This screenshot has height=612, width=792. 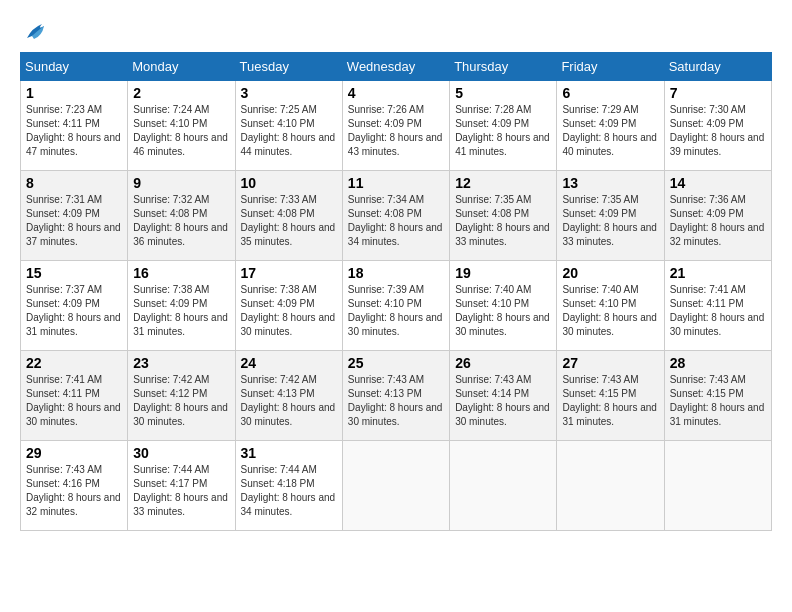 What do you see at coordinates (288, 306) in the screenshot?
I see `calendar-day-cell: 17Sunrise: 7:38 AMSunset: 4:09 PMDayligh…` at bounding box center [288, 306].